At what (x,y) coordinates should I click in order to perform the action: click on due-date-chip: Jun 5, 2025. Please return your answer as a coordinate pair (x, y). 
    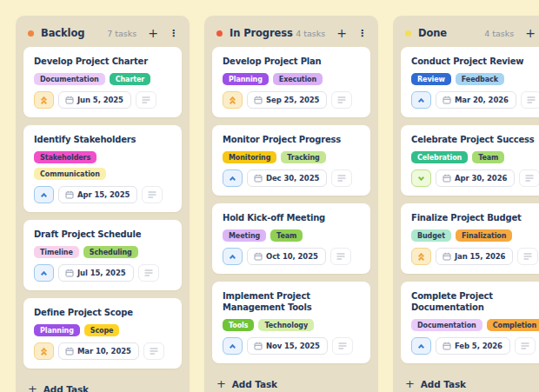
    Looking at the image, I should click on (95, 100).